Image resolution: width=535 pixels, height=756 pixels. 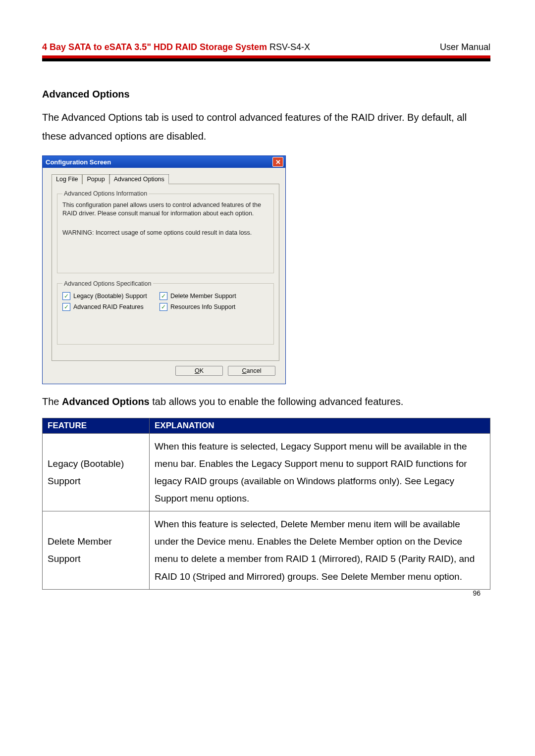 What do you see at coordinates (213, 307) in the screenshot?
I see `checkbox-resources-info-label: Resources Info Support` at bounding box center [213, 307].